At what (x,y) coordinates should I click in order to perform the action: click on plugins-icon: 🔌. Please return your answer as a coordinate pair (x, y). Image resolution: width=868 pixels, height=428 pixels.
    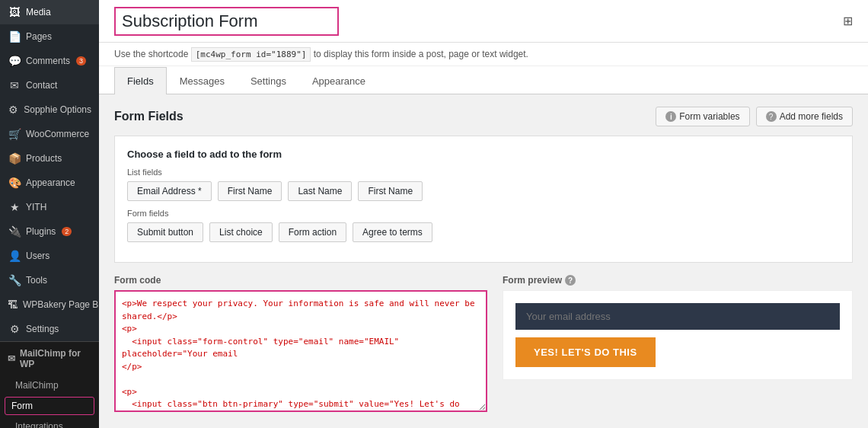
    Looking at the image, I should click on (14, 232).